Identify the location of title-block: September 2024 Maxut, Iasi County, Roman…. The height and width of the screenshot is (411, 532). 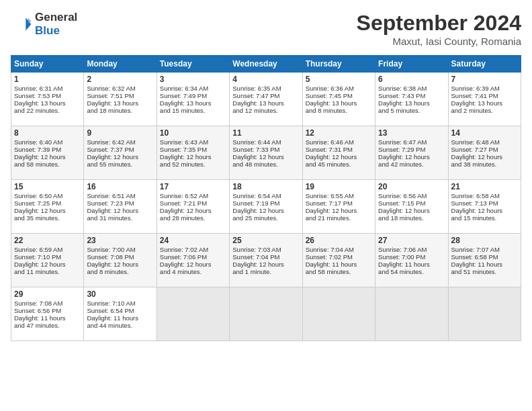
(439, 29).